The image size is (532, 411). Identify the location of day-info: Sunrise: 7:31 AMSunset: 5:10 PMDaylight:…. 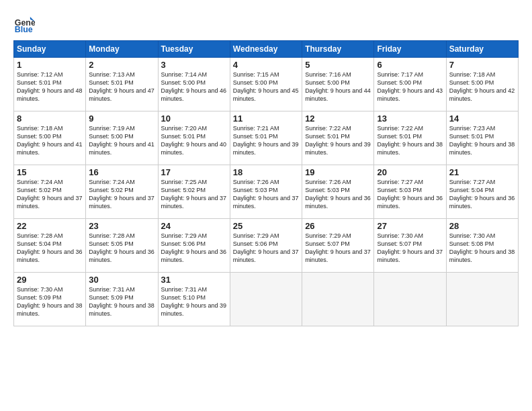
(194, 302).